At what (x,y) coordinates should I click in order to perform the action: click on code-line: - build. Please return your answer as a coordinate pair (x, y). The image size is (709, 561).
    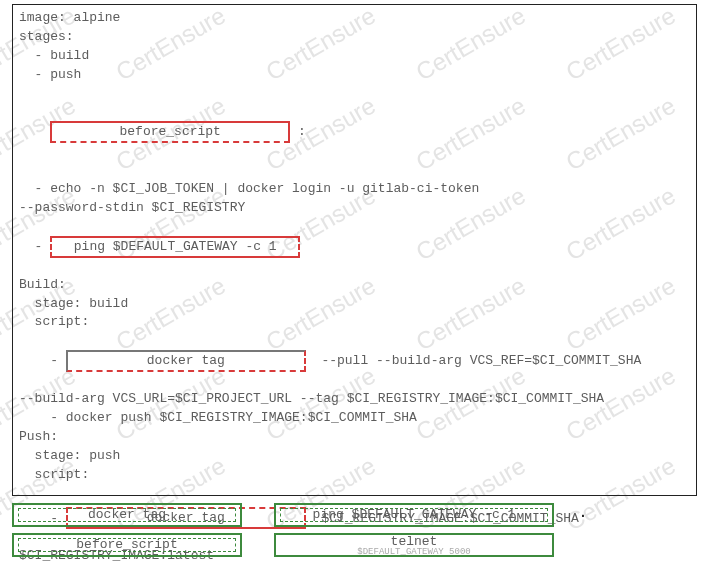
    Looking at the image, I should click on (354, 56).